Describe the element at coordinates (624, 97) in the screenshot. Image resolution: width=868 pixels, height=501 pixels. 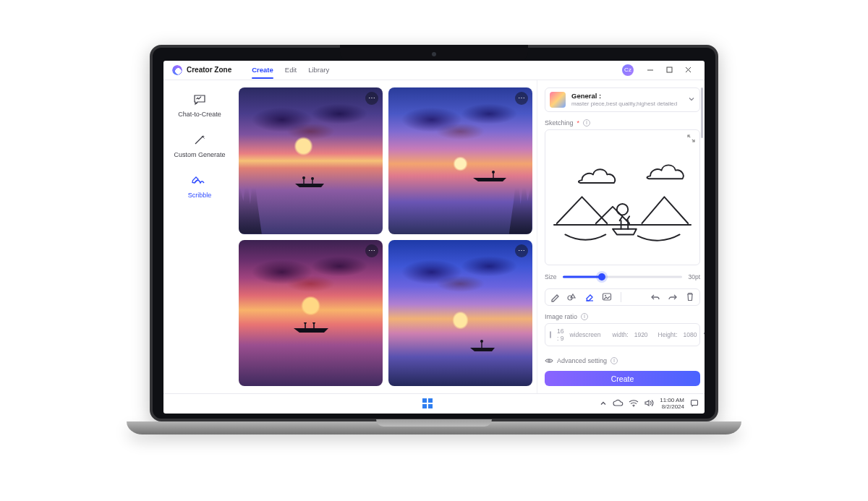
I see `style-name: General :` at that location.